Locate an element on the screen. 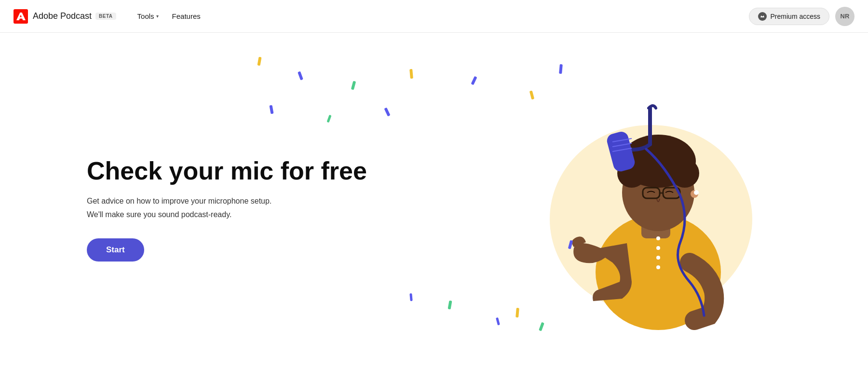 The width and height of the screenshot is (868, 386). user-avatar-button: NR is located at coordinates (845, 16).